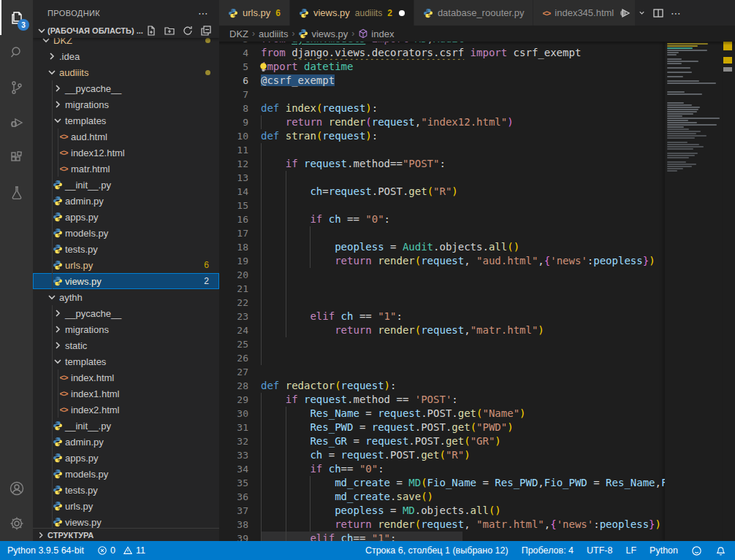  What do you see at coordinates (52, 297) in the screenshot?
I see `chevron-down-icon` at bounding box center [52, 297].